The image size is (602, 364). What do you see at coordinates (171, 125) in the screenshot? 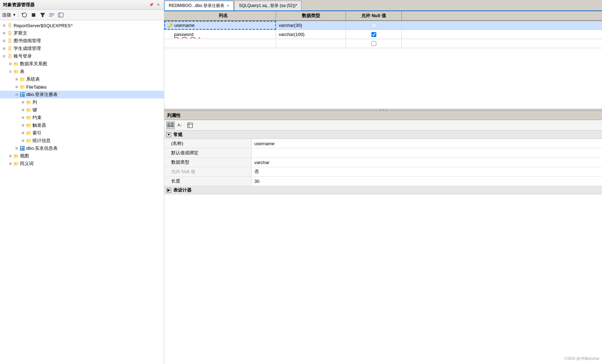
I see `categorized-view-button` at bounding box center [171, 125].